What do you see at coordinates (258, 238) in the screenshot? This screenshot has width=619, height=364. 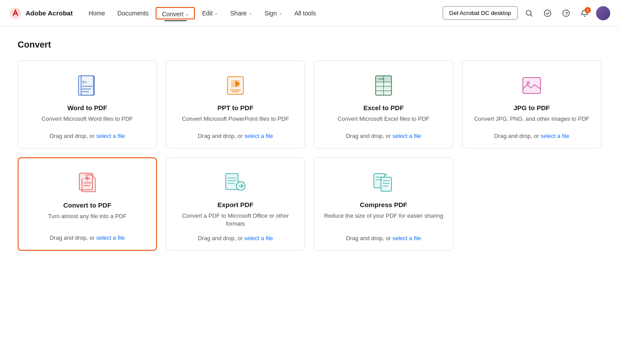 I see `export-pdf-select-link: select a file` at bounding box center [258, 238].